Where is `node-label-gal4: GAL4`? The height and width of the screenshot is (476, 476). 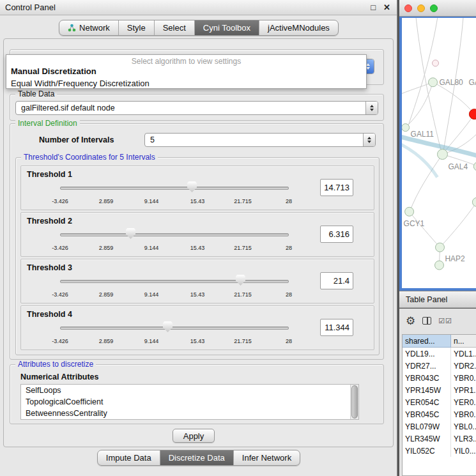
node-label-gal4: GAL4 is located at coordinates (457, 167).